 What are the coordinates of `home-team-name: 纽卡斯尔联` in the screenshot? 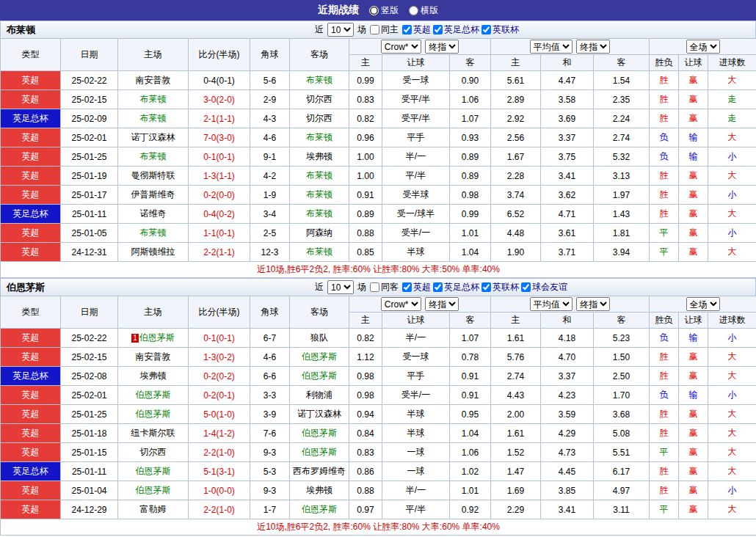 It's located at (153, 433).